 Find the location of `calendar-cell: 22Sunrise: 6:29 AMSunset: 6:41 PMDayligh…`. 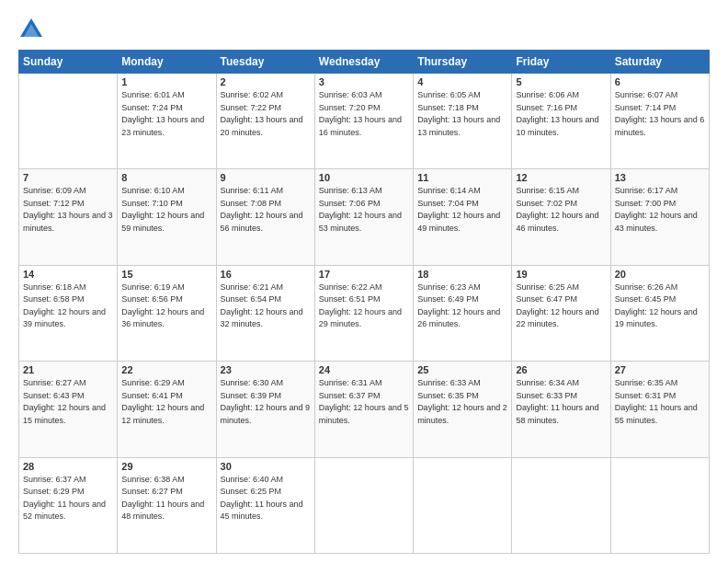

calendar-cell: 22Sunrise: 6:29 AMSunset: 6:41 PMDayligh… is located at coordinates (167, 409).